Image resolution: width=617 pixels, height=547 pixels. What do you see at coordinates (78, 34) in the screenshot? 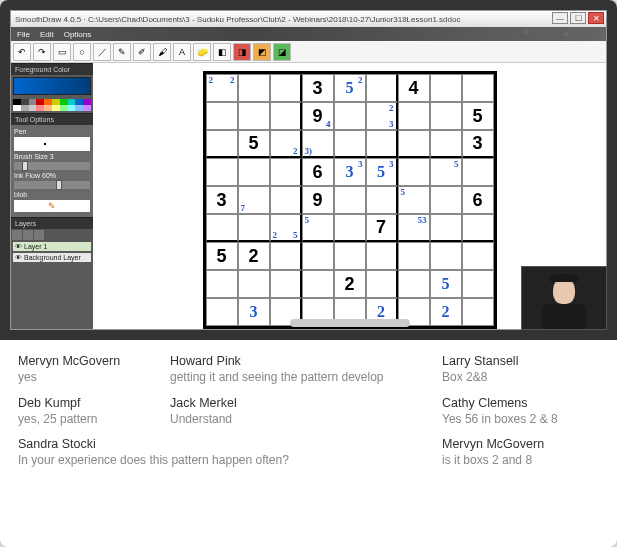
I see `menu-options: Options` at bounding box center [78, 34].